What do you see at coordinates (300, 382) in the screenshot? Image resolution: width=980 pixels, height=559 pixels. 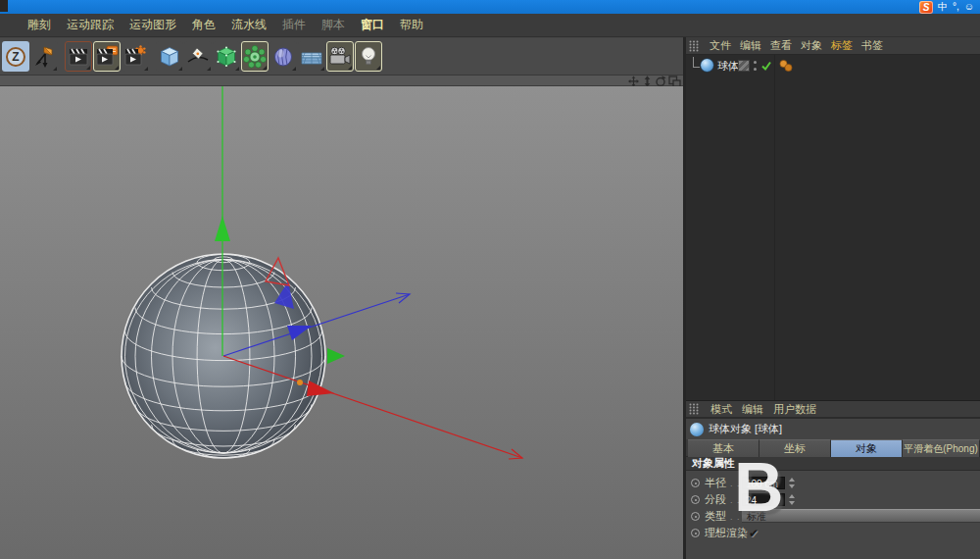 I see `gizmo-center-dot` at bounding box center [300, 382].